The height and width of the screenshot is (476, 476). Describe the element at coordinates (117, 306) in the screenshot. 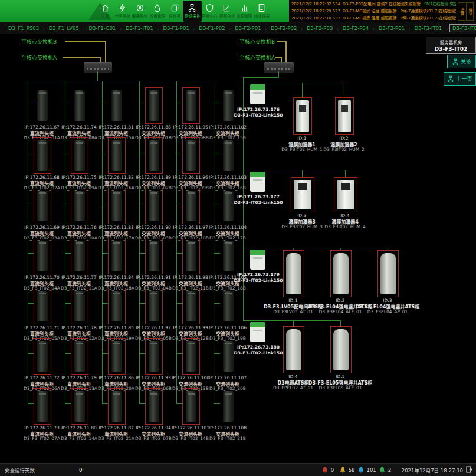

I see `device-node-D3_F3_IT02_19A` at that location.